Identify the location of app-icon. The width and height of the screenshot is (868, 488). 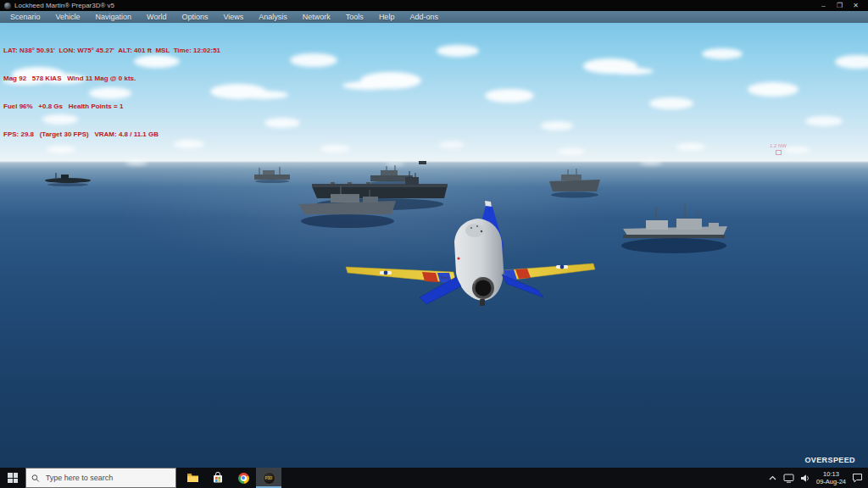
(8, 6).